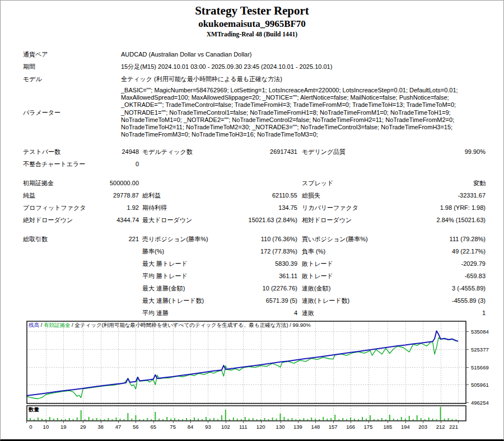  I want to click on legend-quality: / 99.90%, so click(300, 325).